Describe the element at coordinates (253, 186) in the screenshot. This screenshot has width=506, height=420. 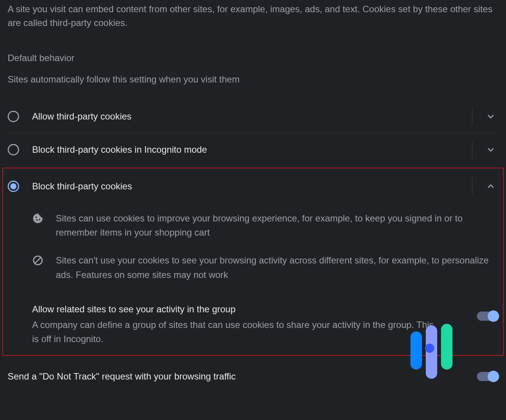
I see `option-block-third-party: Block third-party cookies` at that location.